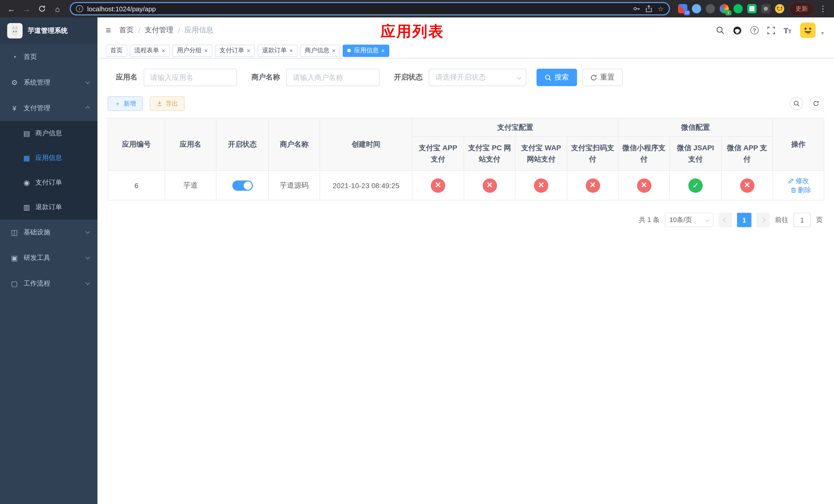 The image size is (834, 504). I want to click on font-size-icon: TT, so click(787, 30).